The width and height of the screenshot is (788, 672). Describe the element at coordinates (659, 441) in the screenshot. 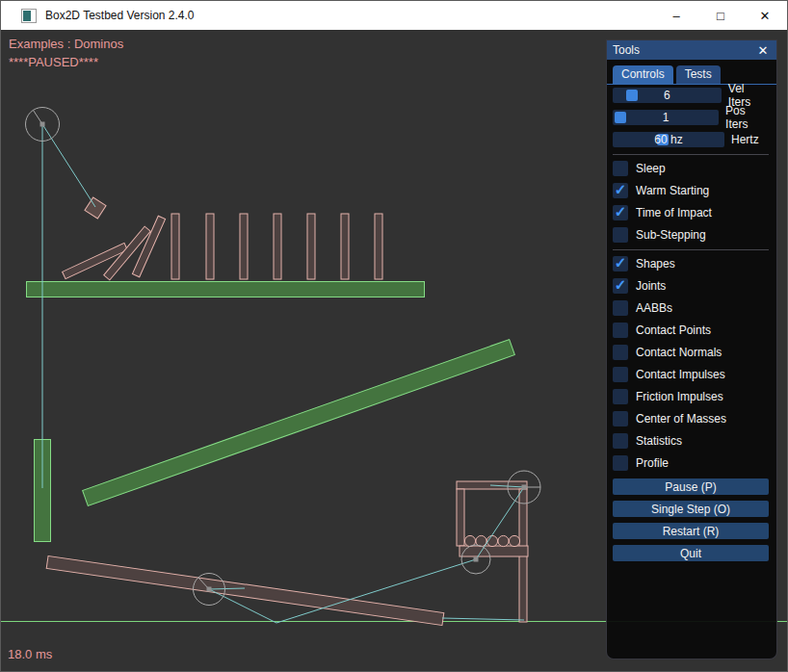

I see `check-label: Statistics` at that location.